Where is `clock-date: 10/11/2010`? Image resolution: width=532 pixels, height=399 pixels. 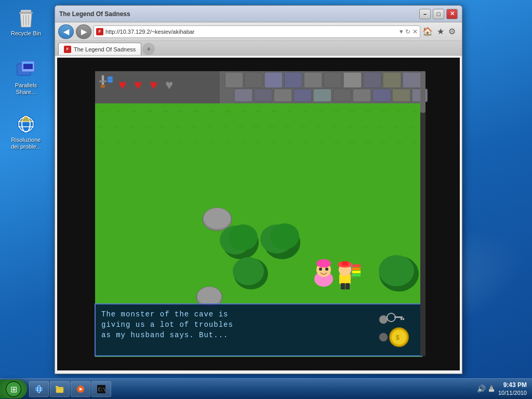
clock-date: 10/11/2010 is located at coordinates (512, 393).